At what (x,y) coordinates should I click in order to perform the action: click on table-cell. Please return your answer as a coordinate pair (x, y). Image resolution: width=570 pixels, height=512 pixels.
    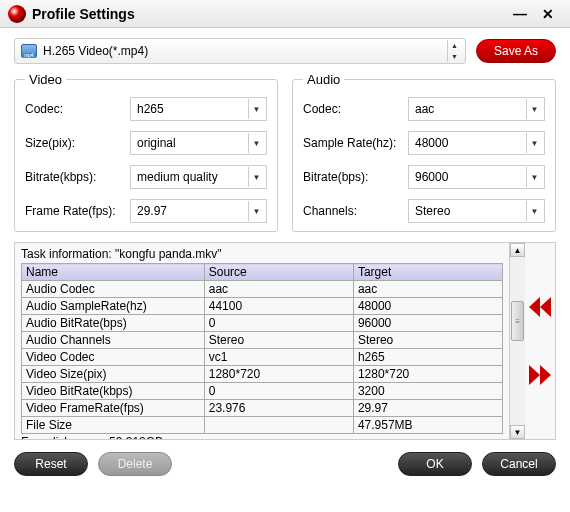
    Looking at the image, I should click on (278, 426).